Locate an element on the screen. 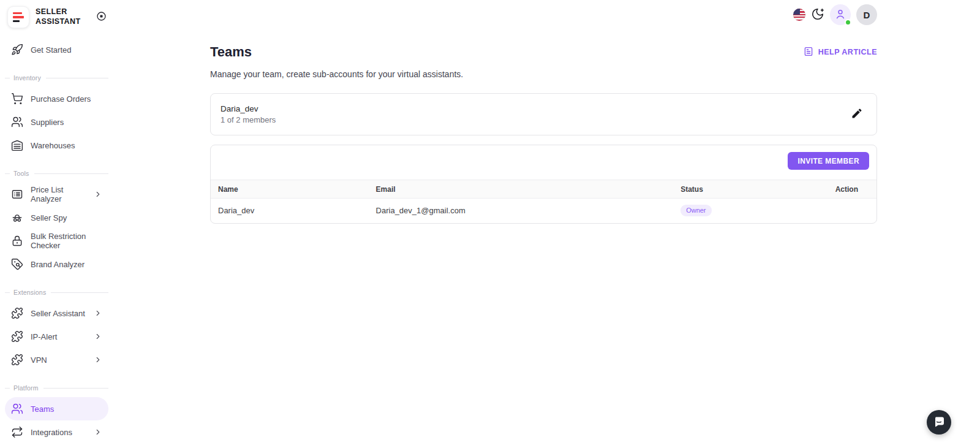  column-header-action: Action is located at coordinates (853, 189).